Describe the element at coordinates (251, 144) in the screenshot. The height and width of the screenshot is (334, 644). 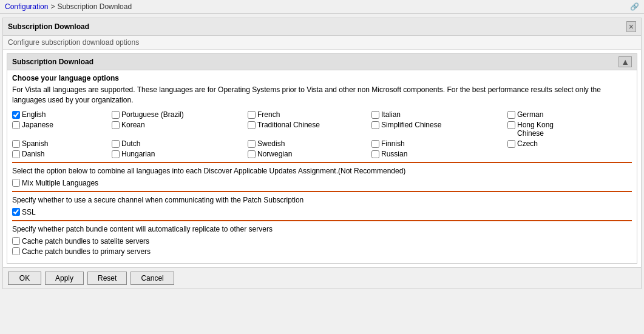
I see `lang-swedish-checkbox` at that location.